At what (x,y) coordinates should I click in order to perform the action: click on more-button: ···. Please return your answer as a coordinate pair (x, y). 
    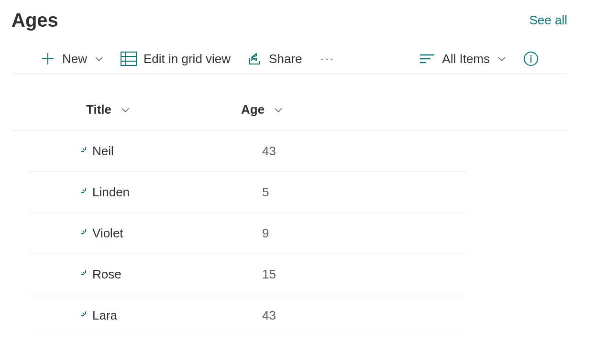
    Looking at the image, I should click on (327, 59).